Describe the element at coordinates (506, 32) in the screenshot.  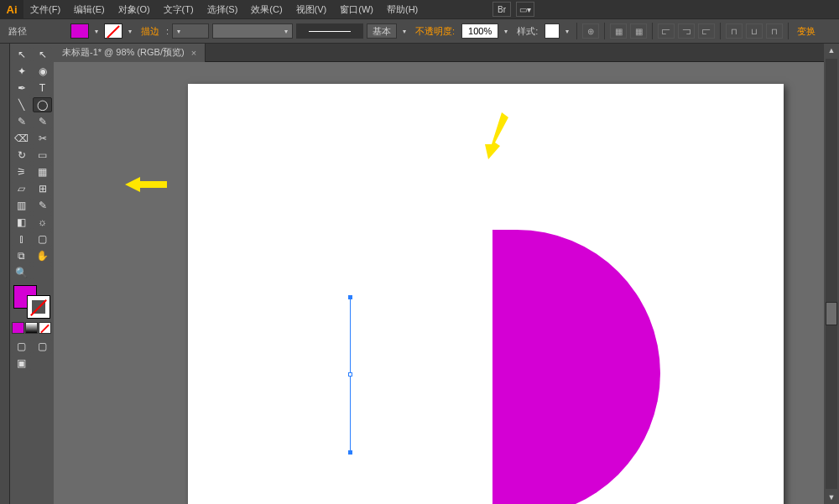
I see `opacity-dropdown: ▾` at that location.